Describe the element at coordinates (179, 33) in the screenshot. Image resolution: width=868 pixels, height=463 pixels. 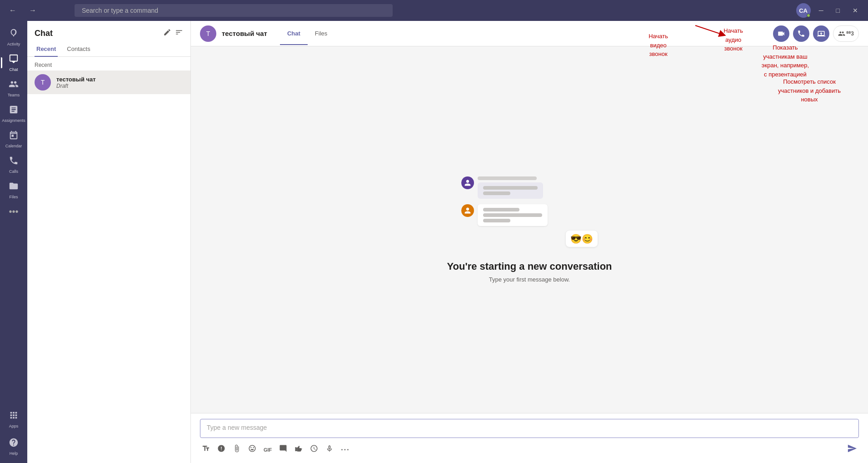
I see `filter-button` at that location.